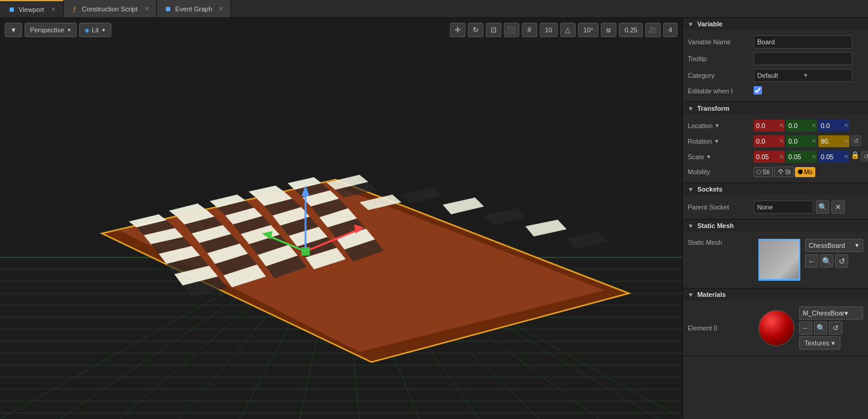 Image resolution: width=868 pixels, height=419 pixels. Describe the element at coordinates (775, 75) in the screenshot. I see `category-row: Category Default ▼` at that location.